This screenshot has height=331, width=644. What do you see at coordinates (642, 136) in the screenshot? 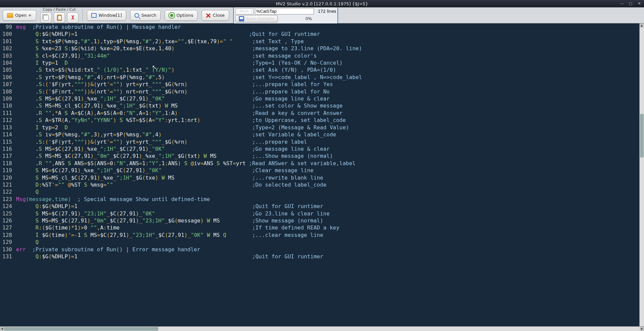
I see `scroll-thumb-v` at bounding box center [642, 136].